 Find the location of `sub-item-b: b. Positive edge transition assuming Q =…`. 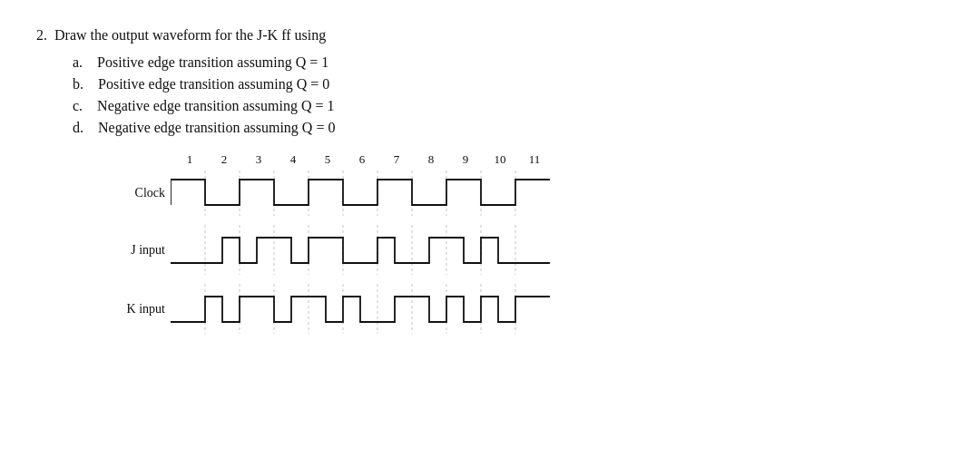

sub-item-b: b. Positive edge transition assuming Q =… is located at coordinates (508, 84).